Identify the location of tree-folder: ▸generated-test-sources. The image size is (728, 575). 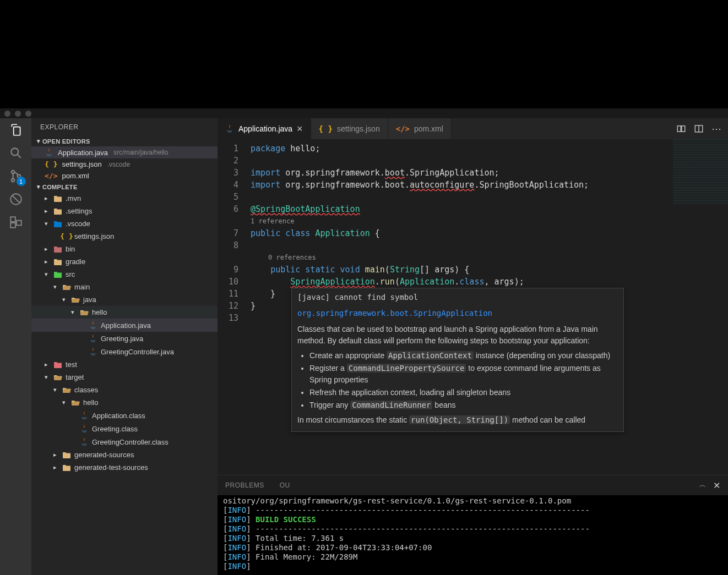
(124, 468).